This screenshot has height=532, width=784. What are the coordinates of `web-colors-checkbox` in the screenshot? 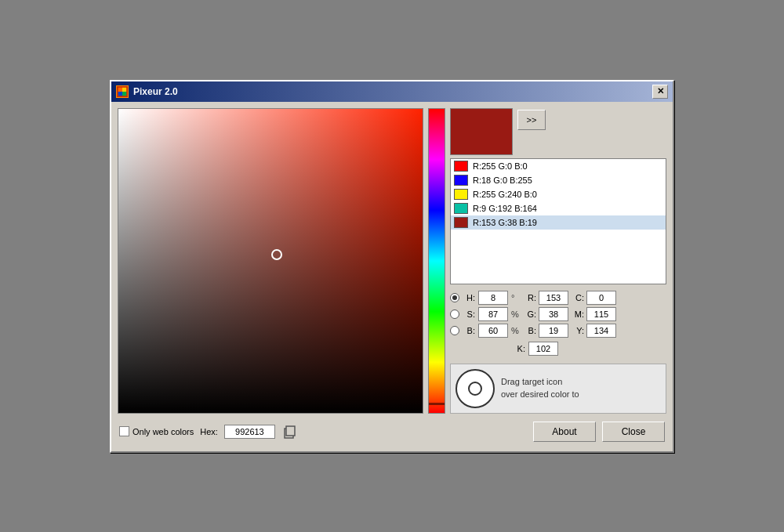 It's located at (124, 431).